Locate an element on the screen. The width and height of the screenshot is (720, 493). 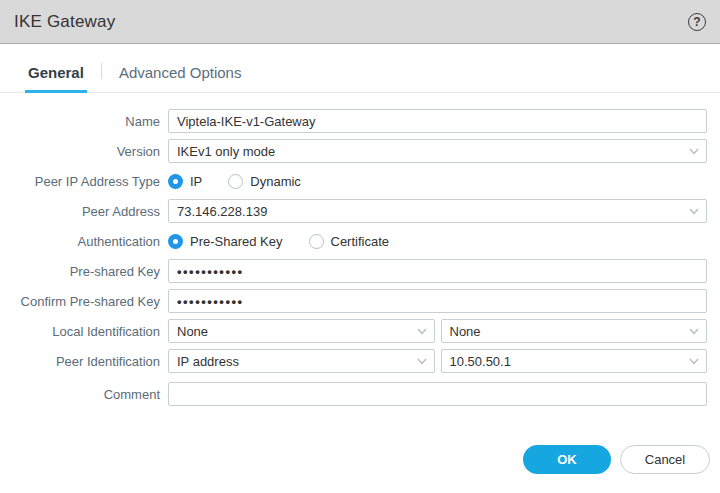
radio-dynamic: Dynamic is located at coordinates (264, 182).